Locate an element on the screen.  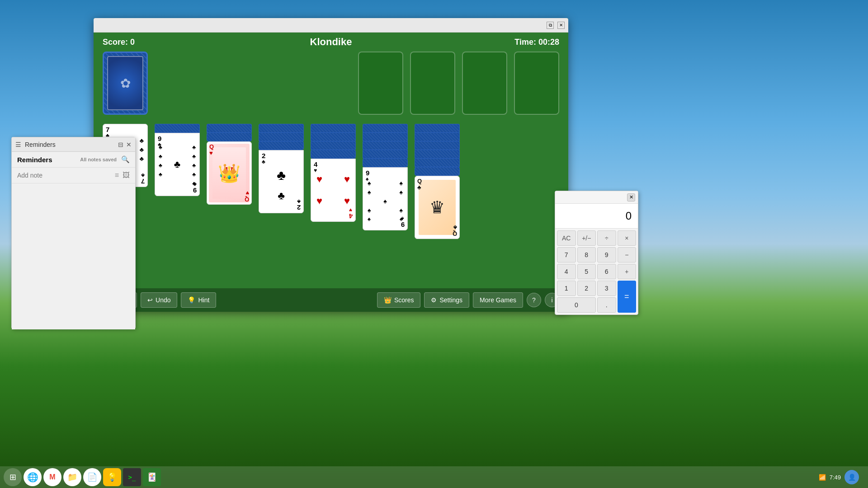
help-button: ? is located at coordinates (534, 300).